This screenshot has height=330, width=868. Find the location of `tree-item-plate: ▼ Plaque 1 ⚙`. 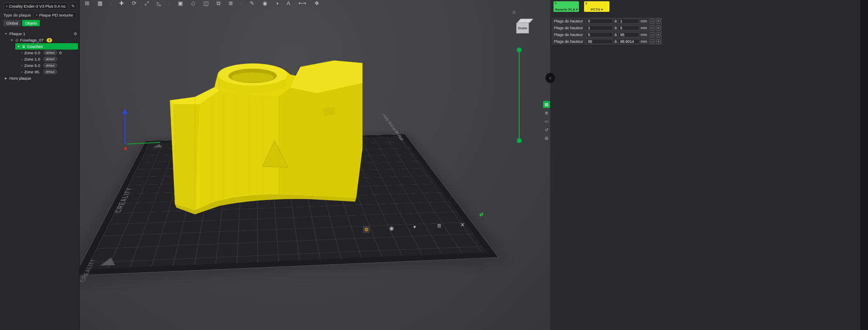

tree-item-plate: ▼ Plaque 1 ⚙ is located at coordinates (40, 34).